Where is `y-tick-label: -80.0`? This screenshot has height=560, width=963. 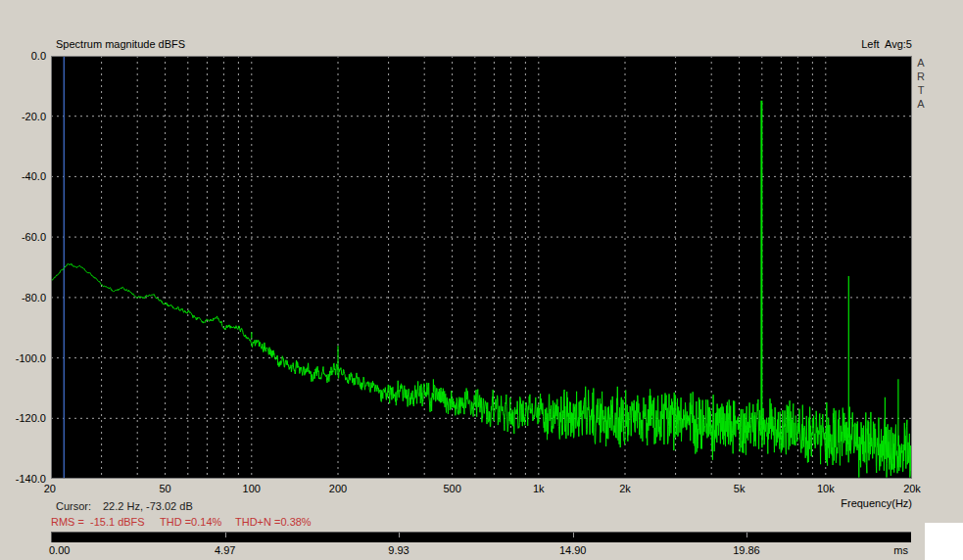 y-tick-label: -80.0 is located at coordinates (24, 298).